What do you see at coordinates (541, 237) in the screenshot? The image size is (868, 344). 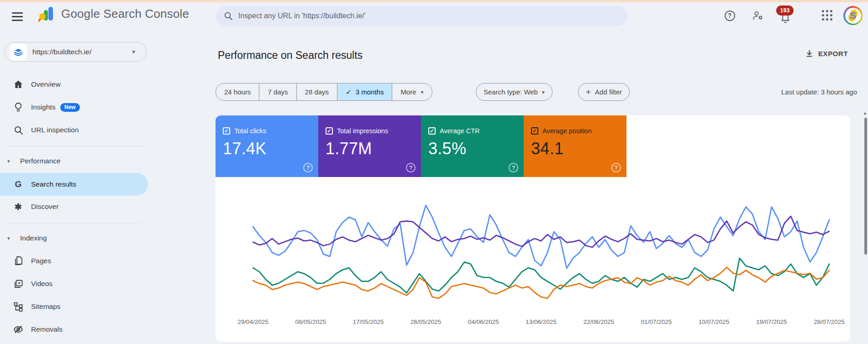 I see `series-line-total-clicks` at bounding box center [541, 237].